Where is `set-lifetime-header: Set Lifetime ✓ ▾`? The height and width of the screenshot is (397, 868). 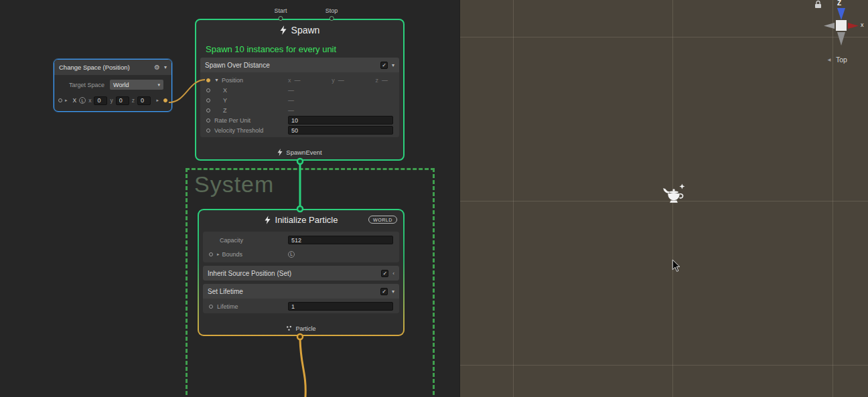 set-lifetime-header: Set Lifetime ✓ ▾ is located at coordinates (301, 291).